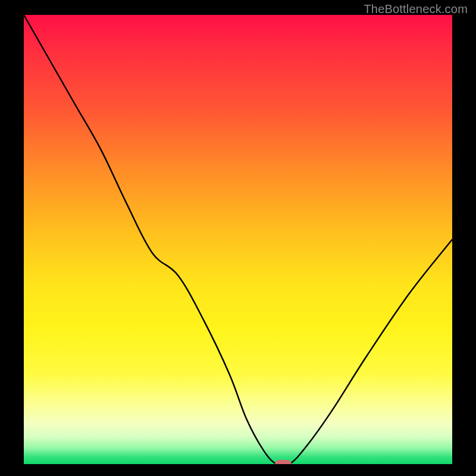 The width and height of the screenshot is (476, 476). What do you see at coordinates (415, 10) in the screenshot?
I see `attribution-text: TheBottleneck.com` at bounding box center [415, 10].